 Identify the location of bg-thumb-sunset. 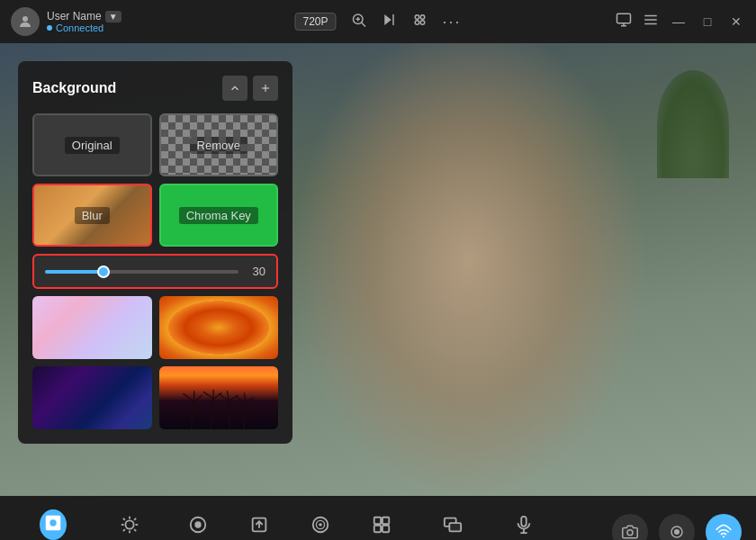
(220, 398).